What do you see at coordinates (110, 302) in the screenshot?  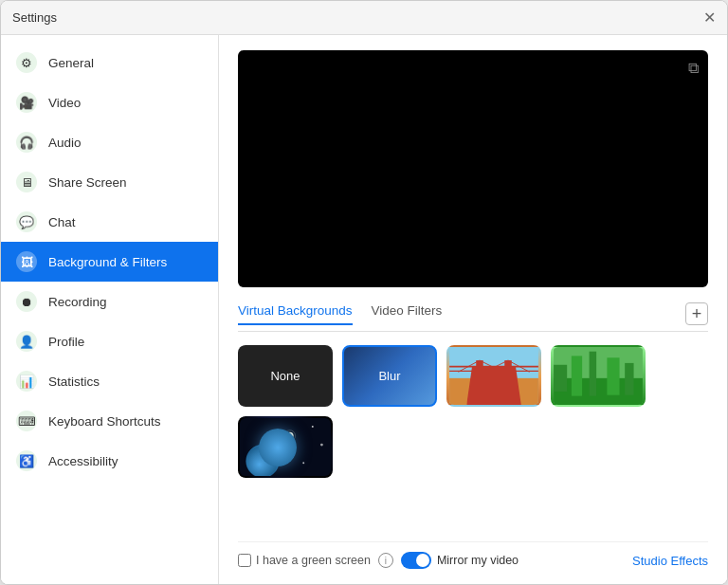 I see `sidebar-item-recording: ⏺Recording` at bounding box center [110, 302].